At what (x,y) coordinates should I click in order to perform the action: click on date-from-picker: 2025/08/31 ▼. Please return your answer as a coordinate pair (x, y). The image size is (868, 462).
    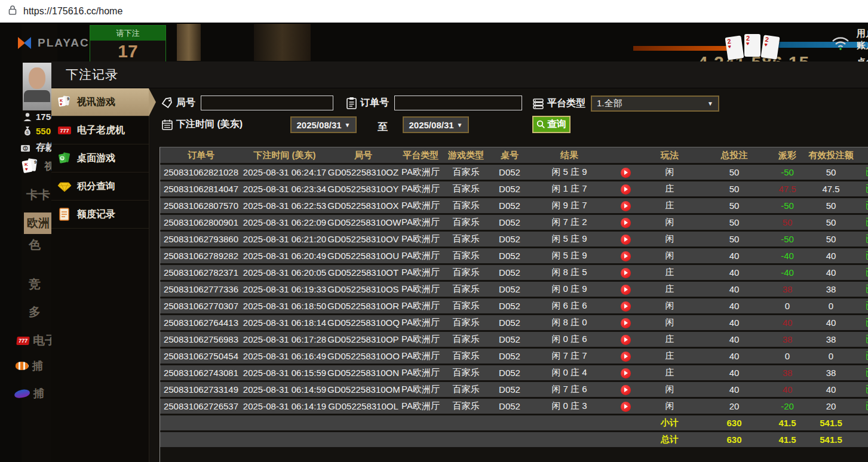
    Looking at the image, I should click on (324, 125).